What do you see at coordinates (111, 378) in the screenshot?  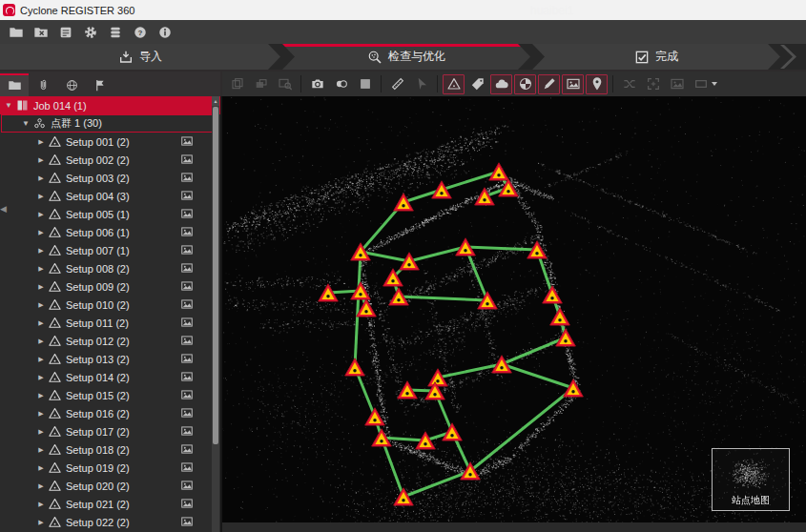 I see `tree-item-setup: ▶Setup 014 (2)` at bounding box center [111, 378].